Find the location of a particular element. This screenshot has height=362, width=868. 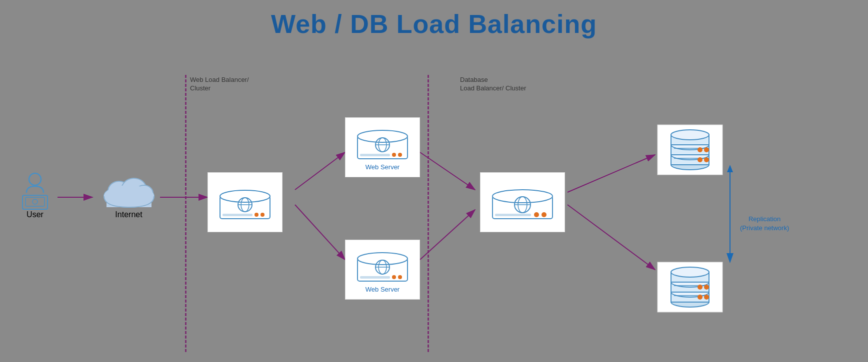

internet-icon-box: Internet is located at coordinates (129, 195).